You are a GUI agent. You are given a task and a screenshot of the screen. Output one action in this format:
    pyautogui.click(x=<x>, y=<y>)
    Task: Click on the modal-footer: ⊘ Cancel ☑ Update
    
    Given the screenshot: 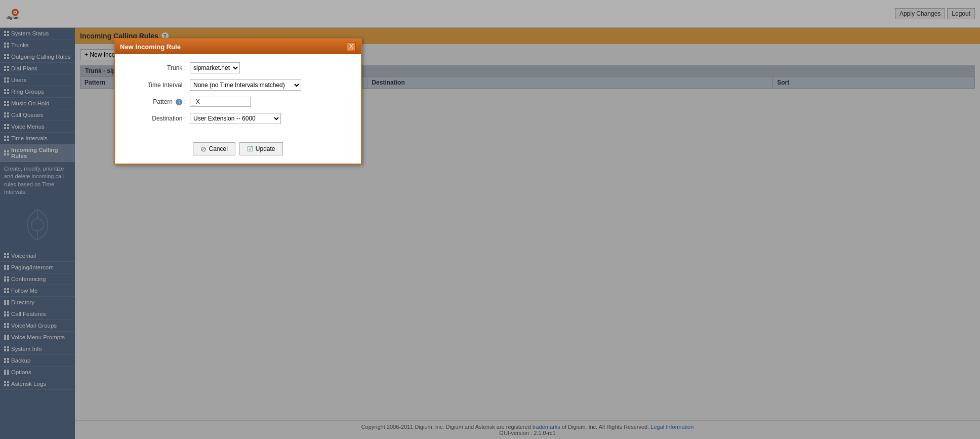 What is the action you would take?
    pyautogui.click(x=238, y=151)
    